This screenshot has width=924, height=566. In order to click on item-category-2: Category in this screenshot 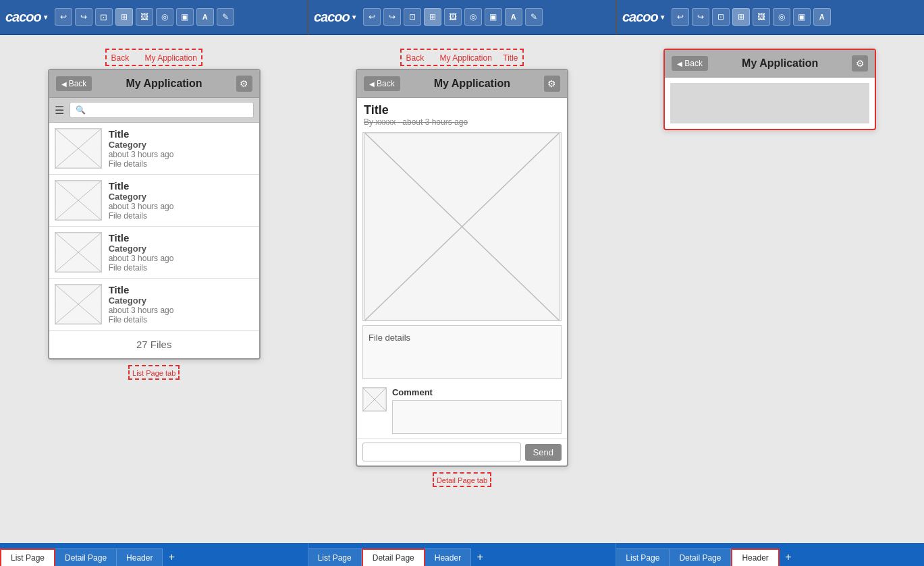, I will do `click(181, 197)`.